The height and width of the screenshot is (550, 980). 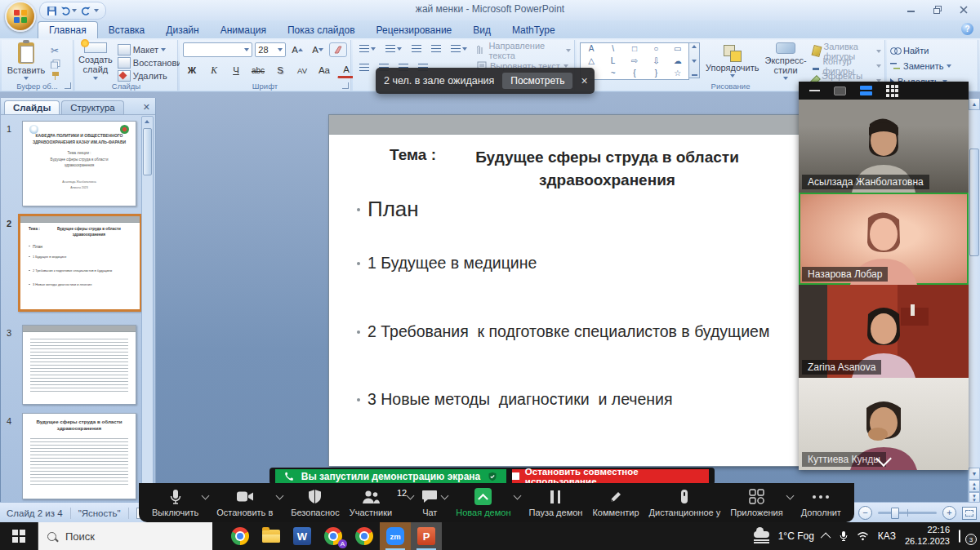 What do you see at coordinates (270, 50) in the screenshot?
I see `font-size-combo: 28` at bounding box center [270, 50].